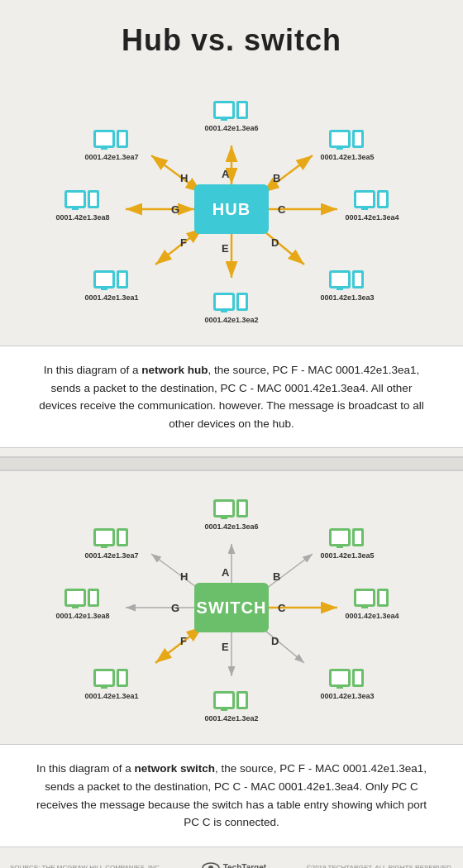 This screenshot has height=868, width=463. Describe the element at coordinates (184, 243) in the screenshot. I see `hub-port-F: F` at that location.